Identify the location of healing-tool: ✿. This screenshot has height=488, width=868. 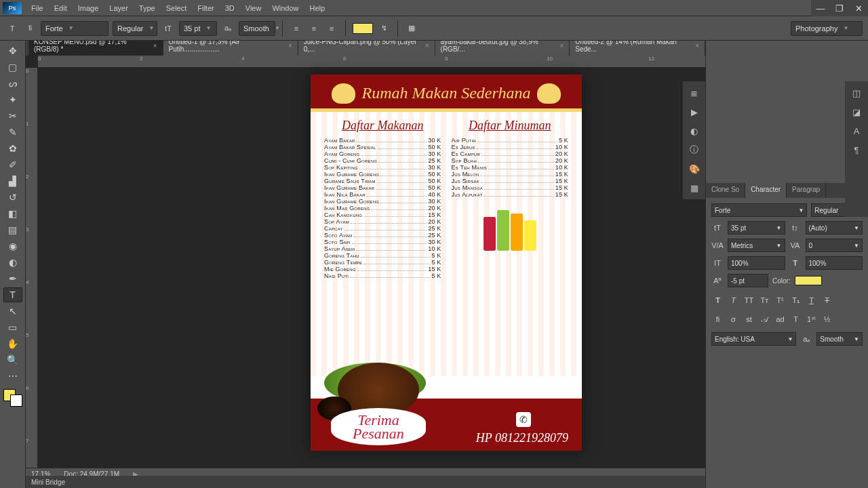
(13, 148).